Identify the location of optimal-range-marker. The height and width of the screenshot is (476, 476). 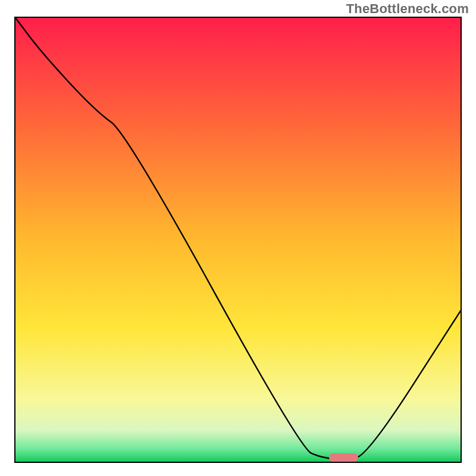
(344, 458).